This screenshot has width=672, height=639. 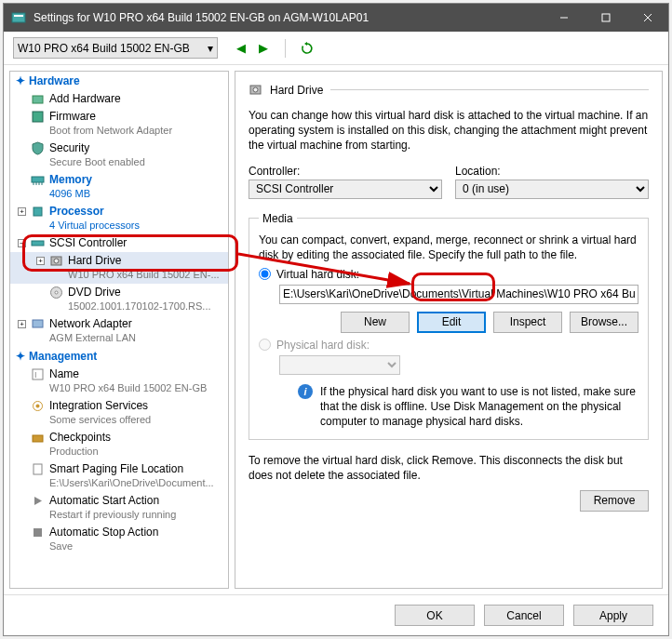 I want to click on physical-disk-select, so click(x=340, y=365).